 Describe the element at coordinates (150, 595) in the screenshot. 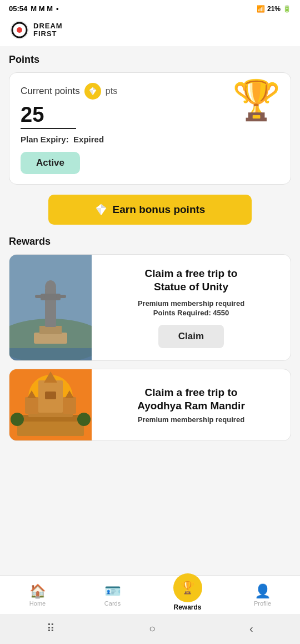

I see `bottom-nav: 🏠 Home 🪪 Cards 🏆 Rewards 👤 Profile` at that location.